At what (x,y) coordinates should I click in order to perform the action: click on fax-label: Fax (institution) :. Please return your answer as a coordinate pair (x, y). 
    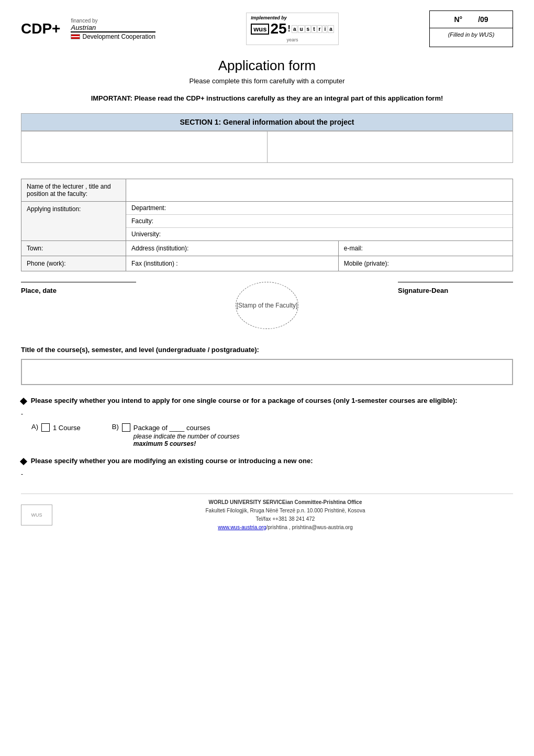
    Looking at the image, I should click on (232, 263).